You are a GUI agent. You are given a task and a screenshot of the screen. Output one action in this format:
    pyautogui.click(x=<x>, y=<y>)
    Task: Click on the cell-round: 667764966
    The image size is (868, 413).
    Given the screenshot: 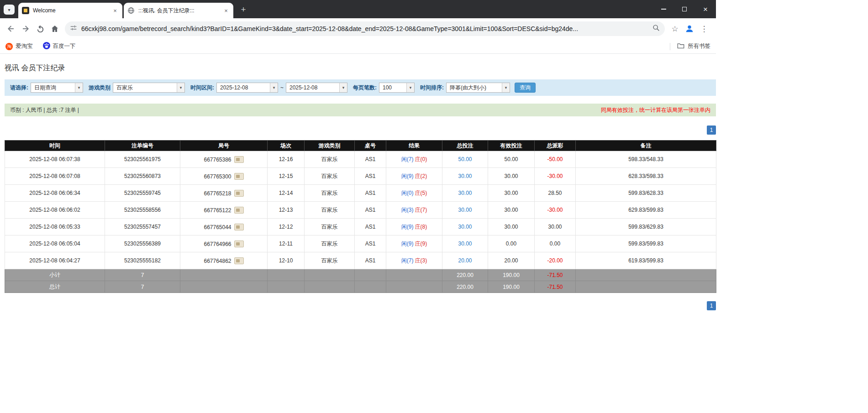 What is the action you would take?
    pyautogui.click(x=224, y=244)
    